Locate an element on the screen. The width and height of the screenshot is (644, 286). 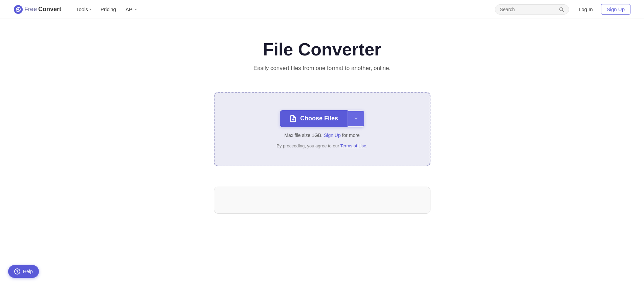
terms-text: By proceeding, you agree to our Terms of… is located at coordinates (322, 146).